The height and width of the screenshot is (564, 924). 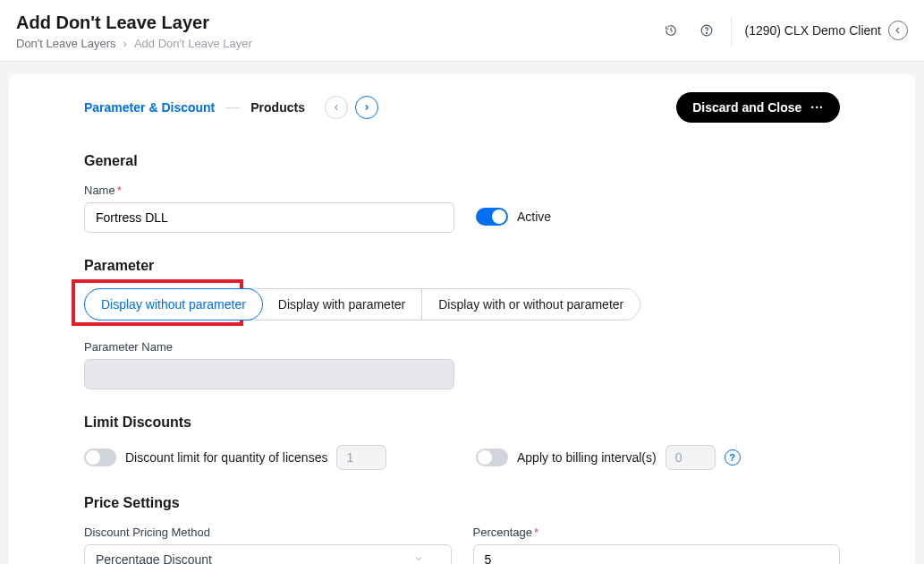 I want to click on param-name-label: Parameter Name, so click(x=269, y=347).